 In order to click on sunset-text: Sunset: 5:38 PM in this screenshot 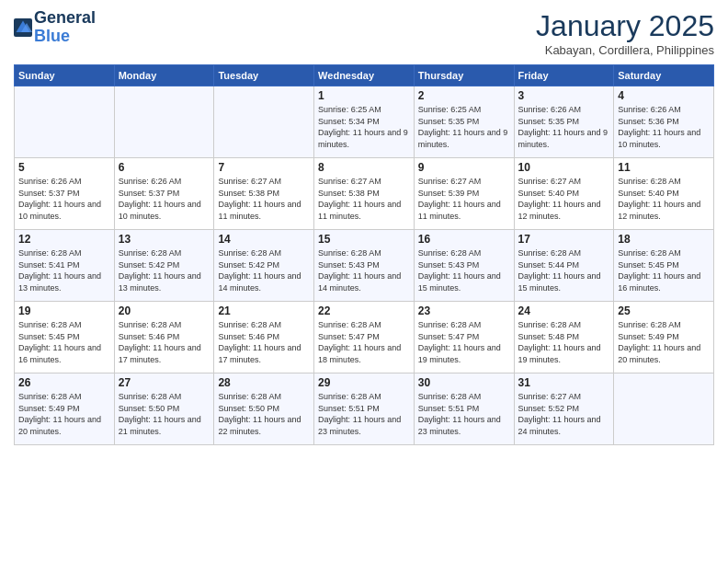, I will do `click(349, 193)`.